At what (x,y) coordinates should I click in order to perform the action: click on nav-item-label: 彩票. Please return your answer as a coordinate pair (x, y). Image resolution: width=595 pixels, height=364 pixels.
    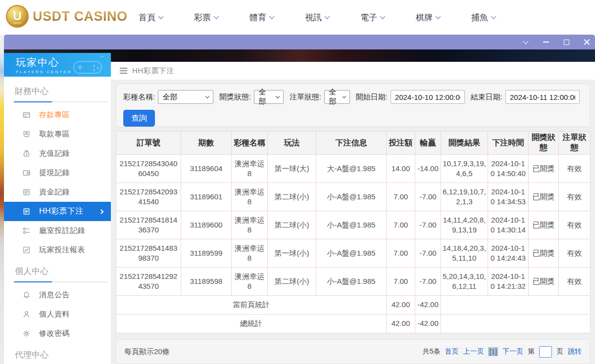
    Looking at the image, I should click on (202, 18).